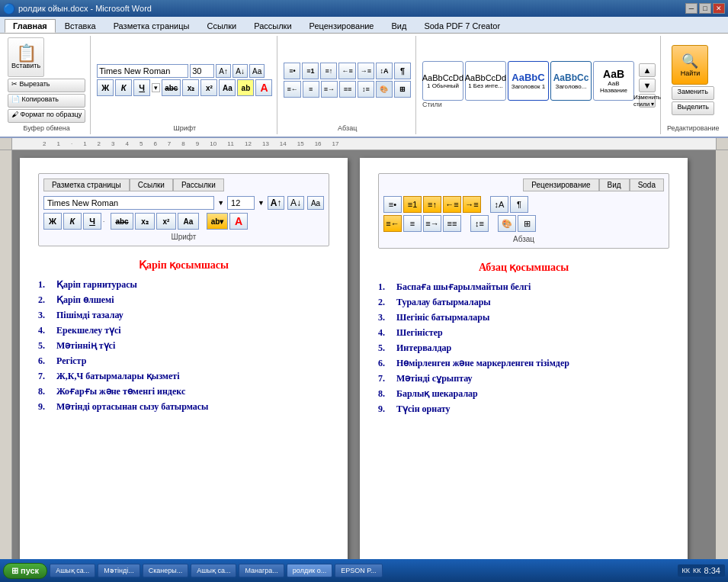  I want to click on justify-icon: ≡≡, so click(452, 223).